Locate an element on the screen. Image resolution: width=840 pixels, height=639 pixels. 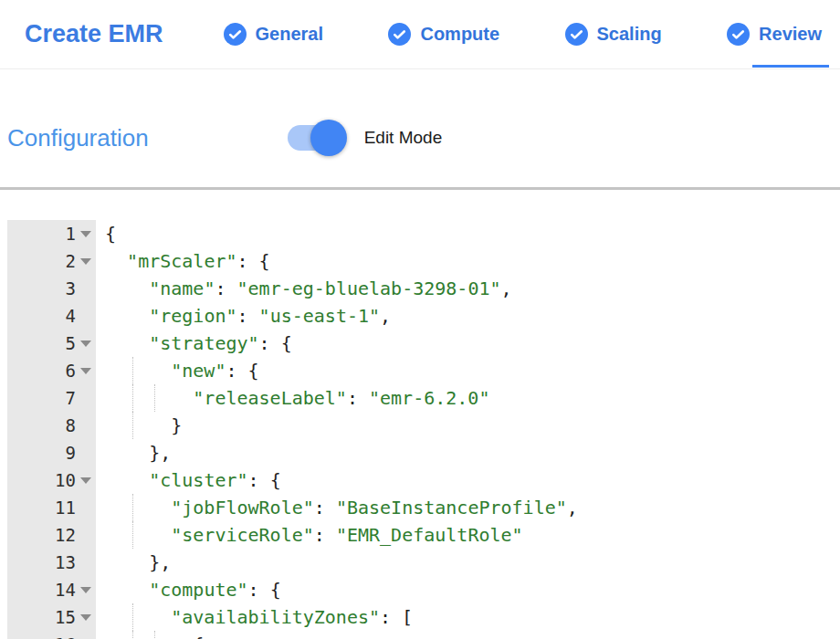
json-string-token: "emr-eg-bluelab-3298-01" is located at coordinates (369, 288).